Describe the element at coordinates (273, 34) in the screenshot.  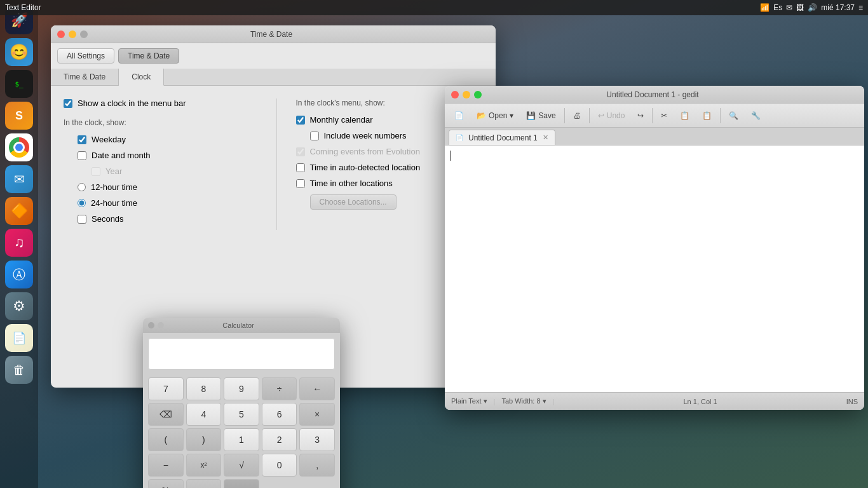
I see `time-date-titlebar: Time & Date` at that location.